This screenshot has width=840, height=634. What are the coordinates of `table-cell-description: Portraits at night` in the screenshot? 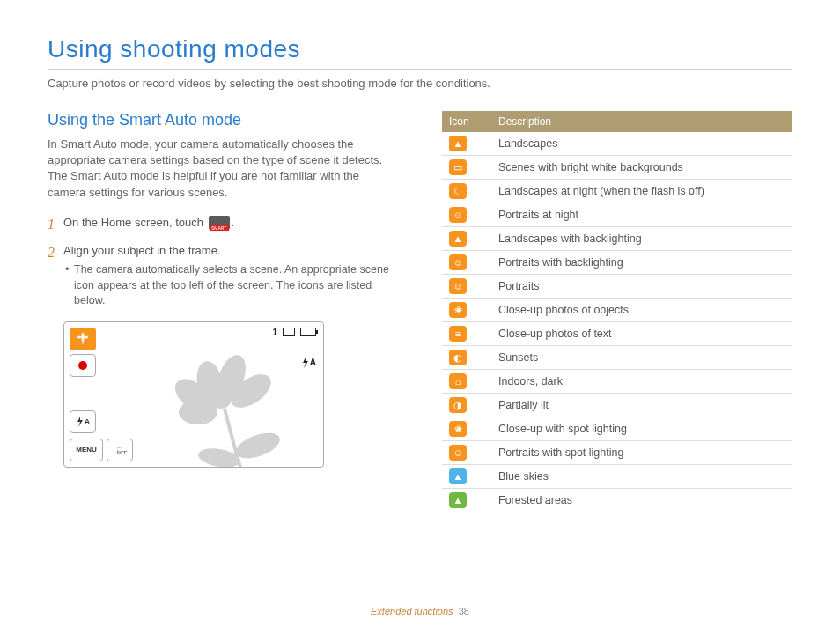 It's located at (642, 215).